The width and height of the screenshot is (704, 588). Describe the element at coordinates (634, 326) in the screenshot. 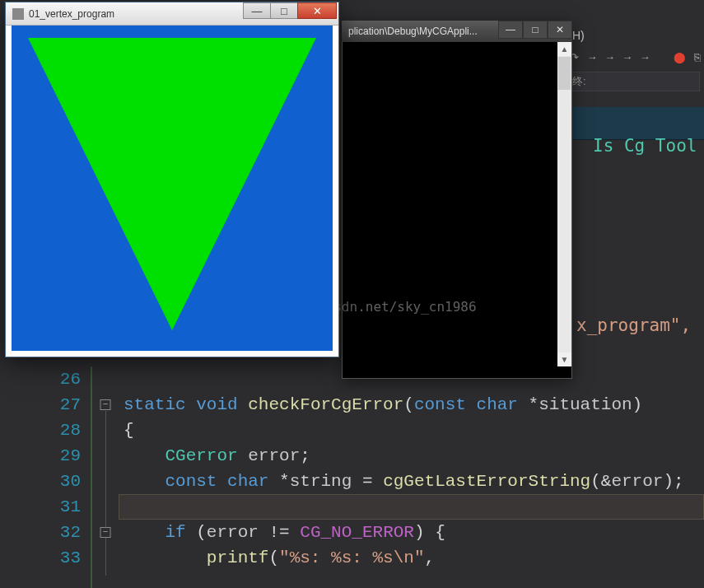

I see `code-fragment: x_program",` at that location.